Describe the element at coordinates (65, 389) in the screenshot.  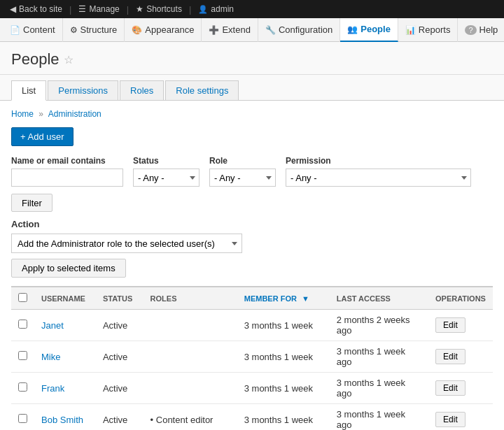
I see `row-username-cell: Frank` at that location.